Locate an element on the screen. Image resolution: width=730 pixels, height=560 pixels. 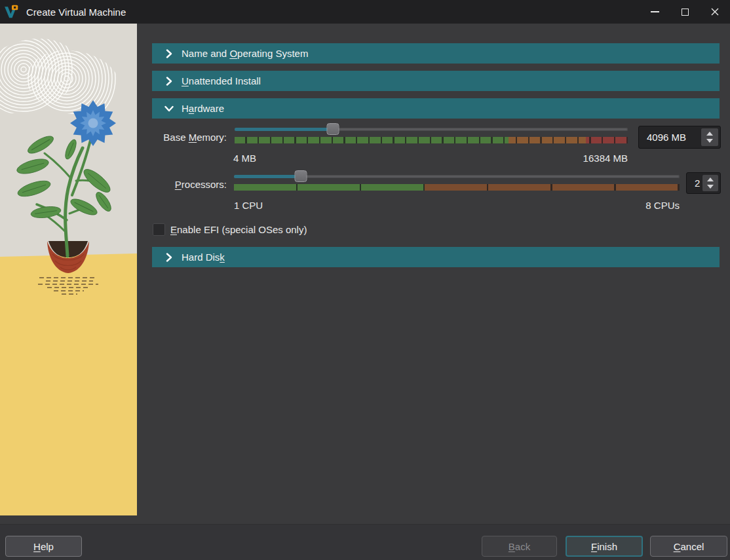
titlebar: Create Virtual Machine is located at coordinates (365, 12).